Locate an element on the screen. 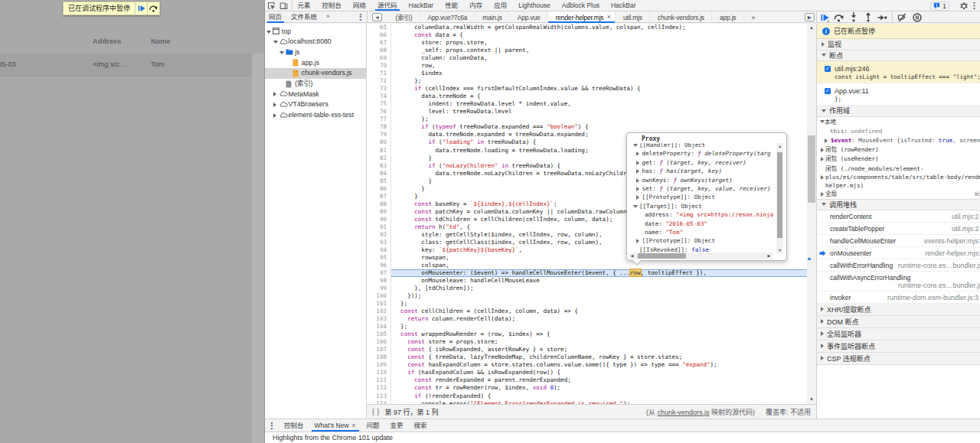 This screenshot has width=980, height=443. line-number: 105 is located at coordinates (377, 334).